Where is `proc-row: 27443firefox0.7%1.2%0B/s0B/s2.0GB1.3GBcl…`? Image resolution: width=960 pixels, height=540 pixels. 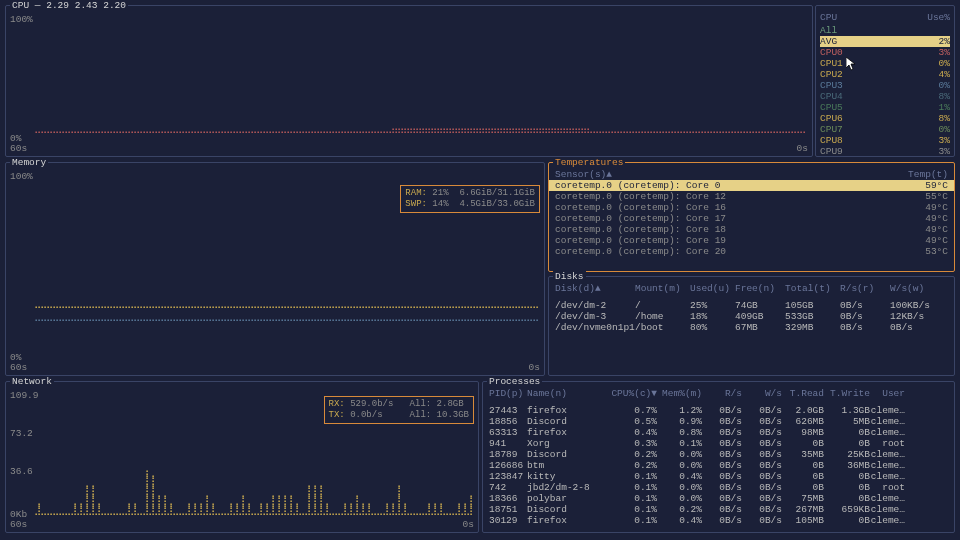
proc-row: 27443firefox0.7%1.2%0B/s0B/s2.0GB1.3GBcl… is located at coordinates (718, 410).